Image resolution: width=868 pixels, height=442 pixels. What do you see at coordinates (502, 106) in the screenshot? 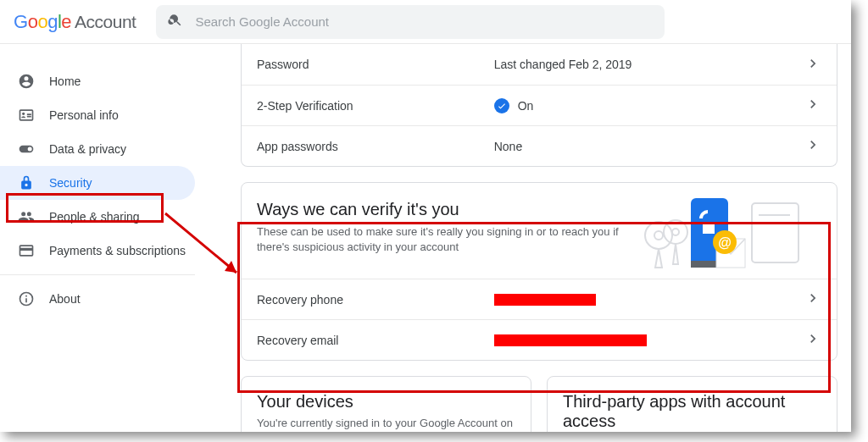
I see `check-circle-icon` at bounding box center [502, 106].